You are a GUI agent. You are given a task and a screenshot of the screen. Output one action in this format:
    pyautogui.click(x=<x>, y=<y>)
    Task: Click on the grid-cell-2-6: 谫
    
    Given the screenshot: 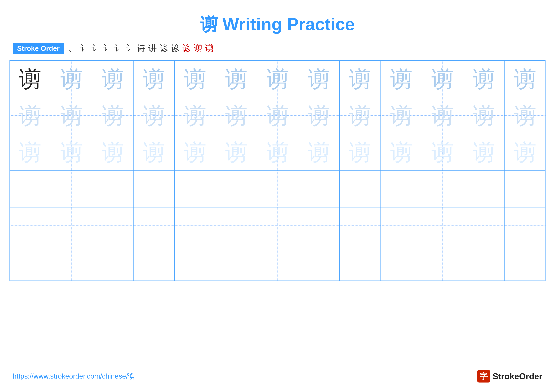 What is the action you would take?
    pyautogui.click(x=236, y=115)
    